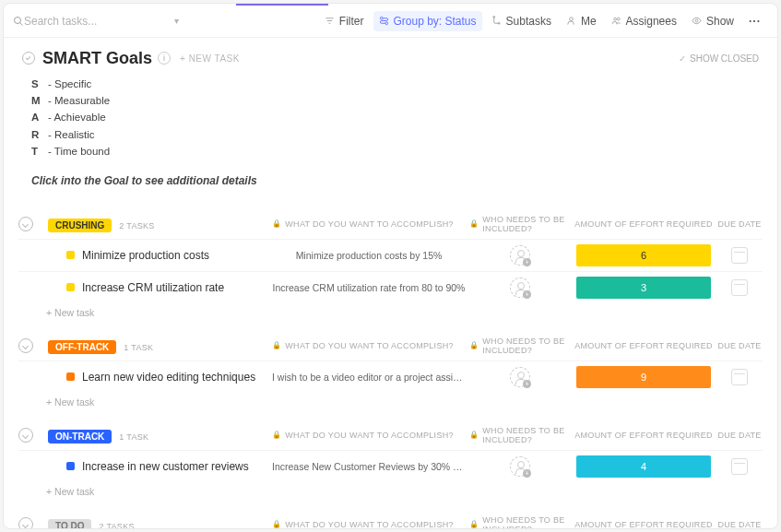 The width and height of the screenshot is (781, 532). Describe the element at coordinates (96, 21) in the screenshot. I see `search-box: ▾` at that location.